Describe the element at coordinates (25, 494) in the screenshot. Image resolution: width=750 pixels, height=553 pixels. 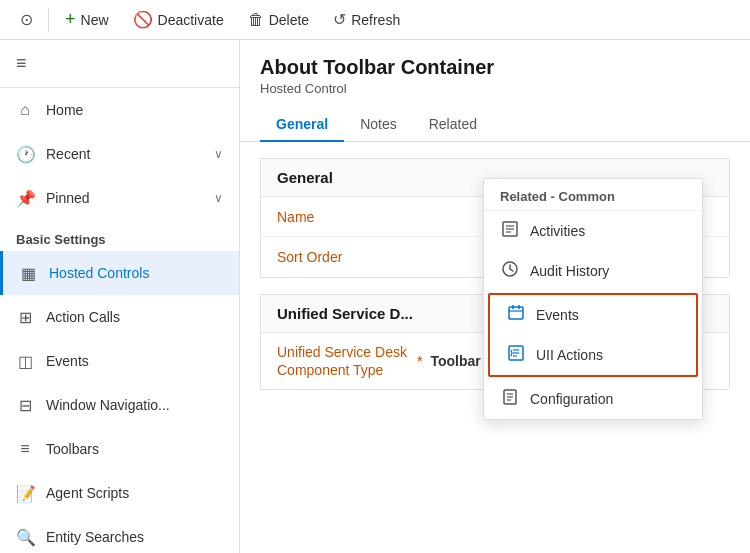
I see `agent-scripts-icon: 📝` at that location.